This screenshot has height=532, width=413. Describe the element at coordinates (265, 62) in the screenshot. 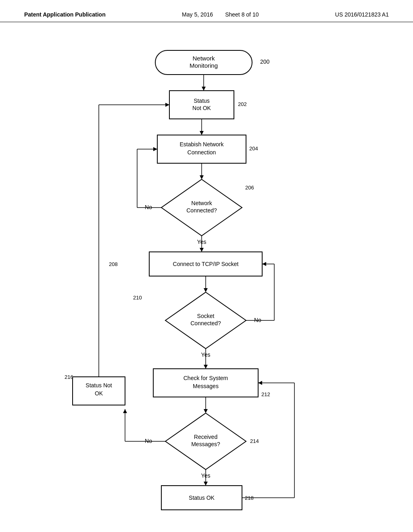

I see `svg-text: 200` at that location.